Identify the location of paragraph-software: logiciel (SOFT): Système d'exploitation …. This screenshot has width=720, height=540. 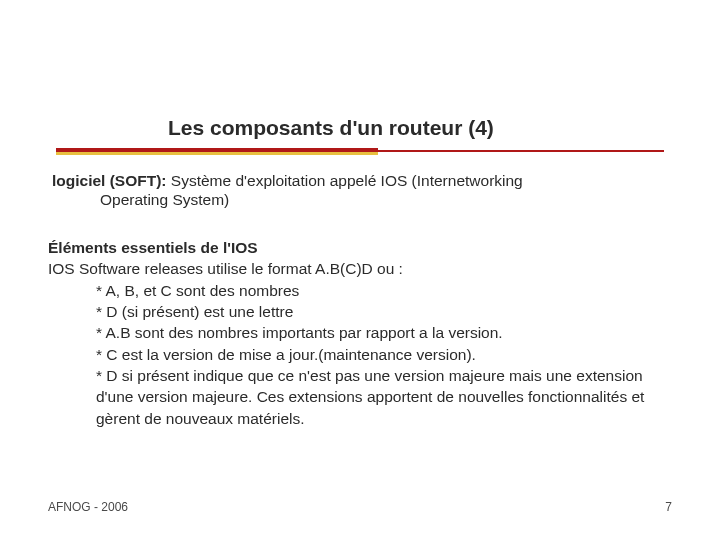
(360, 190).